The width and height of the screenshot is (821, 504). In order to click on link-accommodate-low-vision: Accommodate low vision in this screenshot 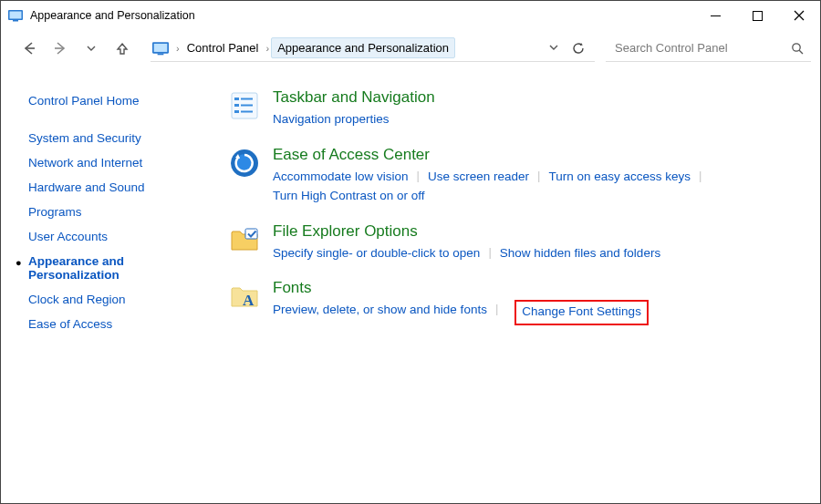, I will do `click(341, 177)`.